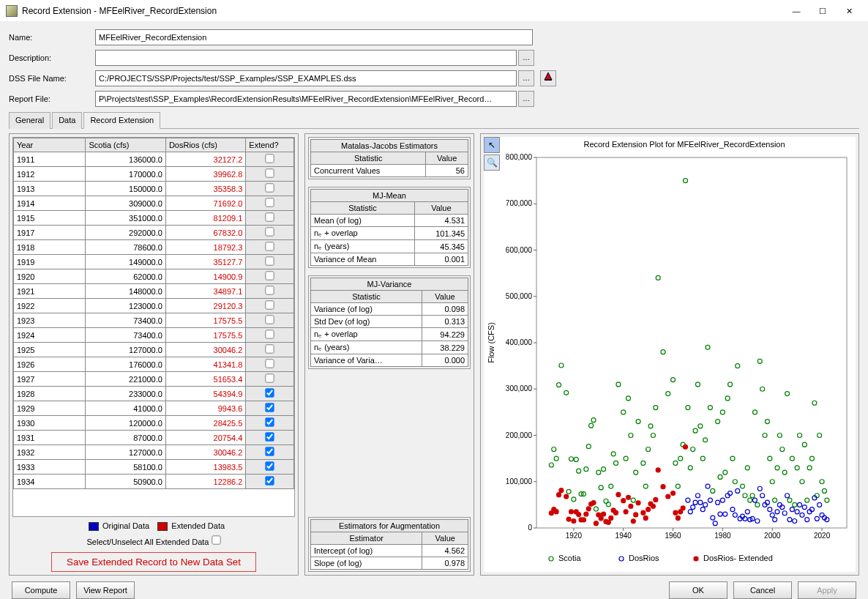 The image size is (868, 599). What do you see at coordinates (154, 423) in the screenshot?
I see `table-row: 1930120000.028425.5` at bounding box center [154, 423].